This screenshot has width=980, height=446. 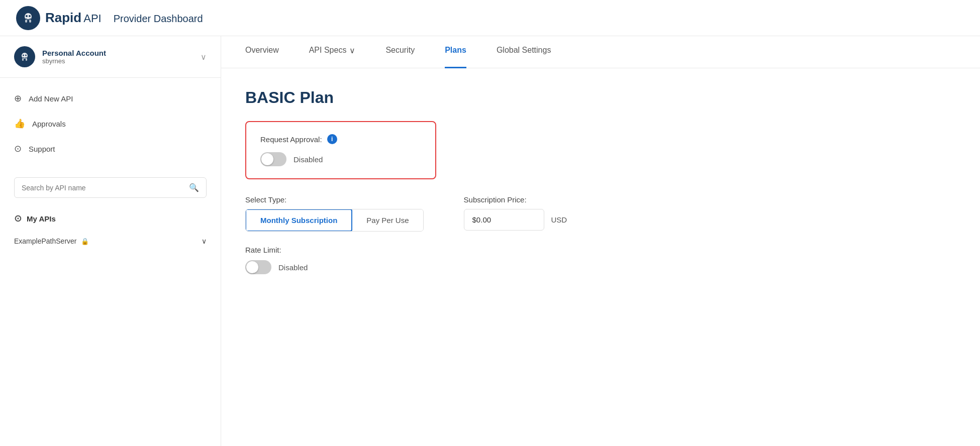 I want to click on type-and-price-row: Select Type: Monthly Subscription Pay Pe…, so click(x=601, y=213).